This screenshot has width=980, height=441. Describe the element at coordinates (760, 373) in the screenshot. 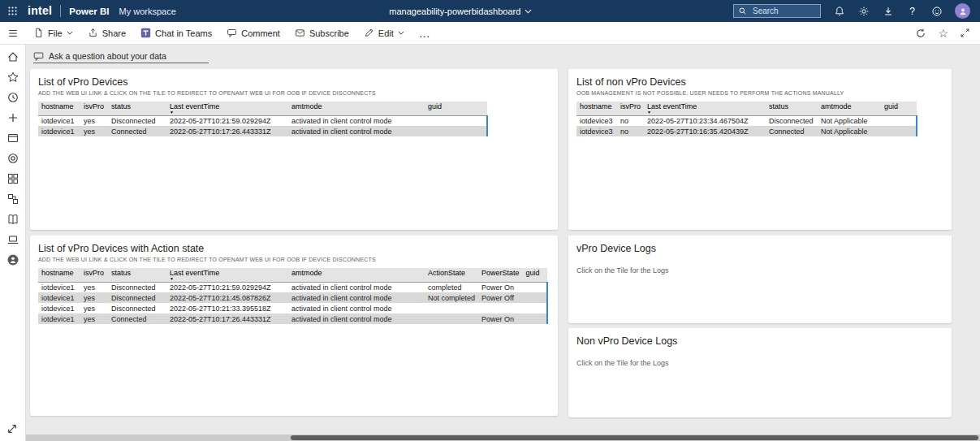

I see `tile-non-vpro-device-logs: Non vPro Device Logs Click on the Tile f…` at that location.